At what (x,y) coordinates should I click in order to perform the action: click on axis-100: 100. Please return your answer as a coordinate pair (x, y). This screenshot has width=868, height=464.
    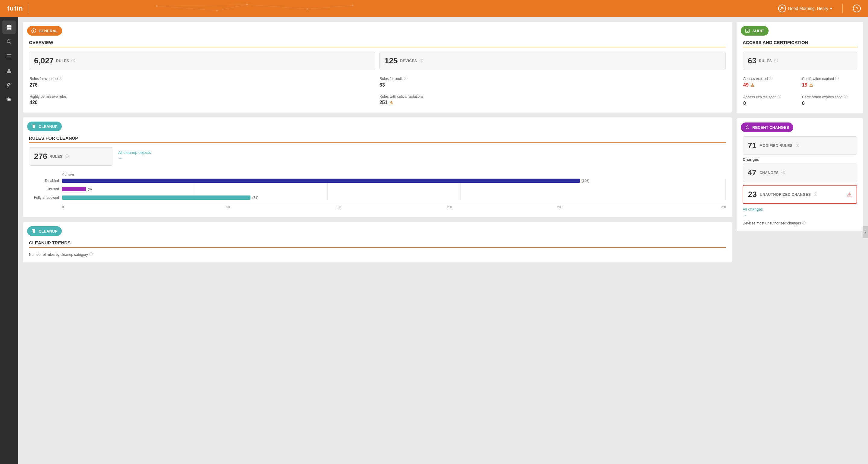
    Looking at the image, I should click on (339, 207).